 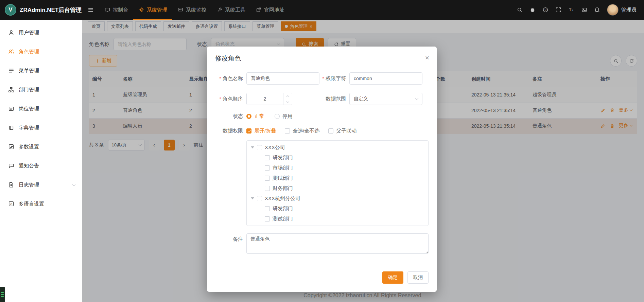 I want to click on status-radio-disabled: 停用, so click(x=283, y=116).